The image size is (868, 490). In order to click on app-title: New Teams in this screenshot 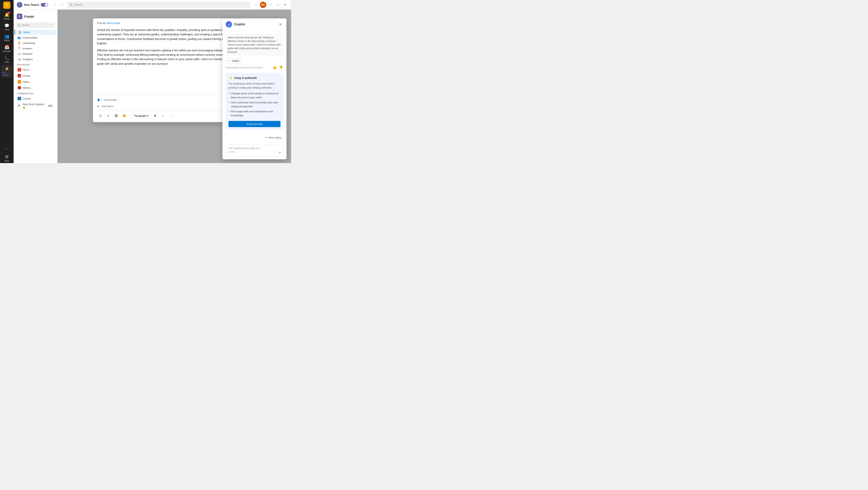, I will do `click(32, 5)`.